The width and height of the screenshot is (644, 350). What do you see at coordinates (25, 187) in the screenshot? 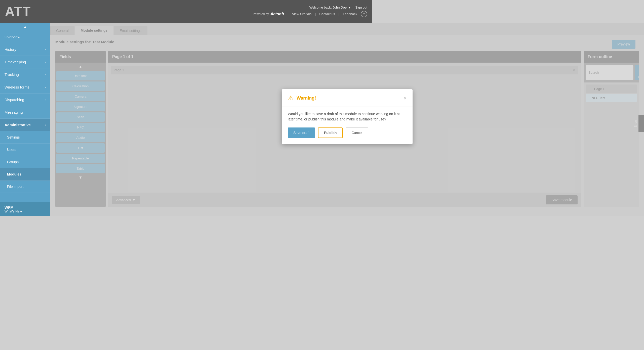
I see `sidebar-item-file-import: File import` at bounding box center [25, 187].